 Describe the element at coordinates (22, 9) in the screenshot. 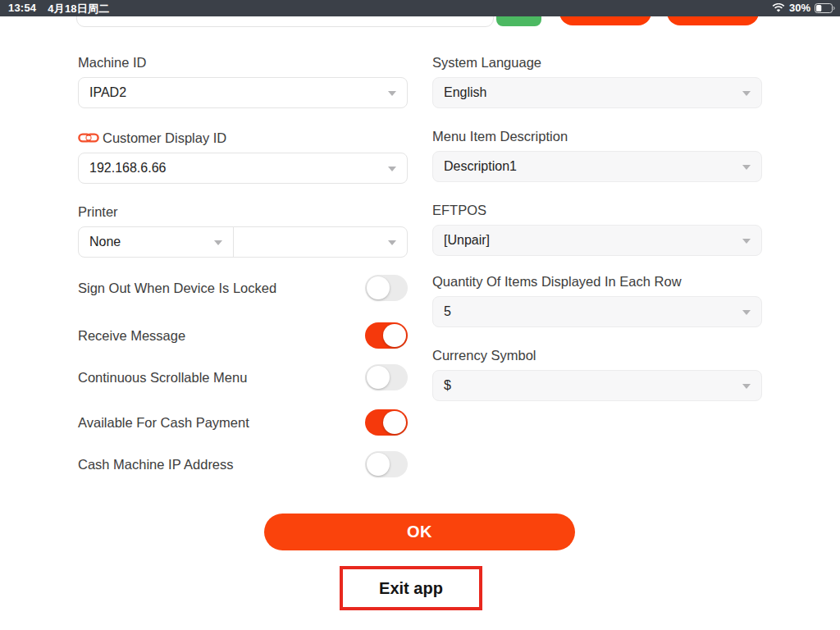

I see `status-time: 13:54` at that location.